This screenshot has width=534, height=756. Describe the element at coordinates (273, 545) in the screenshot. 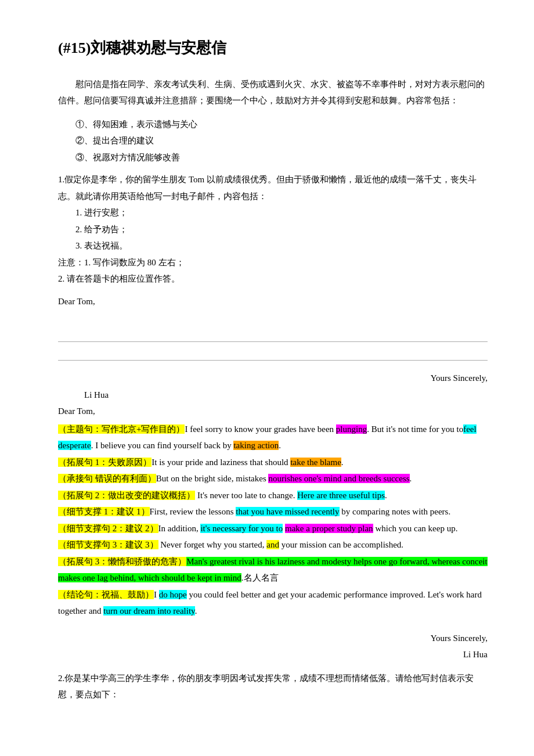

I see `sentence-7: （细节支撑句 3：建议 3） Never forget why you star…` at that location.